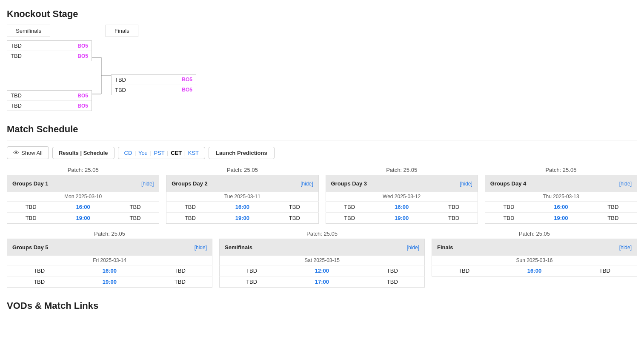 The width and height of the screenshot is (644, 362). What do you see at coordinates (49, 96) in the screenshot?
I see `semi-match-2-team1: TBD BO5` at bounding box center [49, 96].